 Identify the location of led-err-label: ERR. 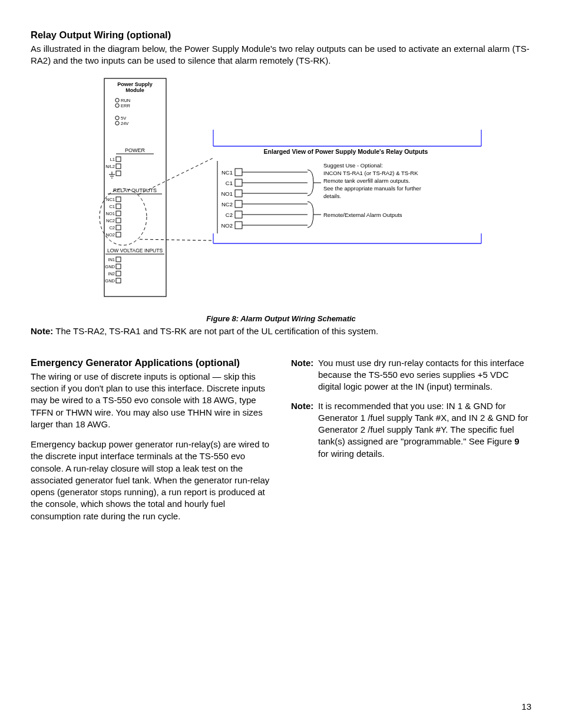
(125, 106).